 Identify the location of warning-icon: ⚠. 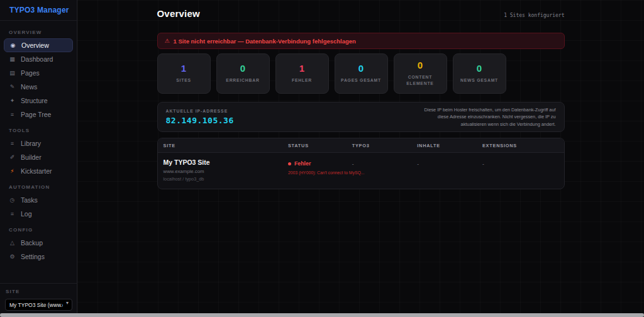
(167, 41).